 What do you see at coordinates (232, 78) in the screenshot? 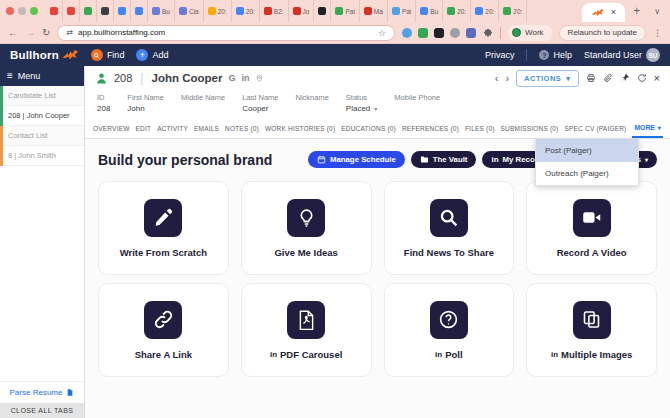
I see `google-link: G` at bounding box center [232, 78].